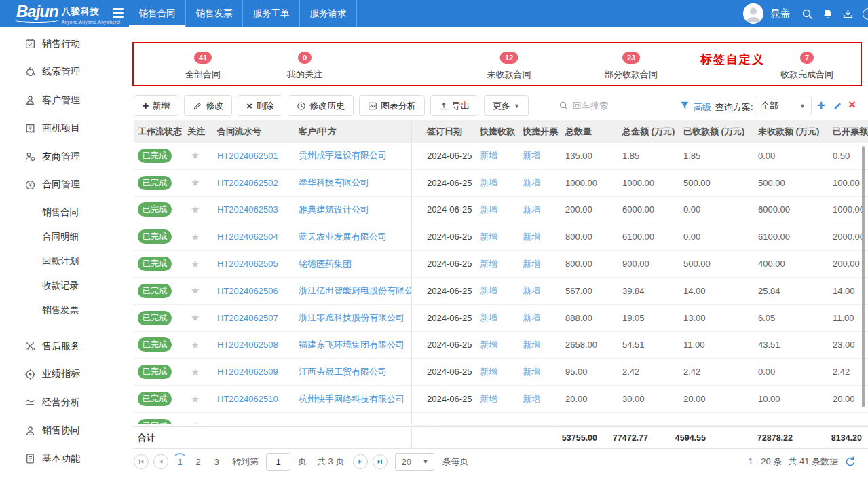  I want to click on filter-tab-partially-paid: 23 部分收款合同, so click(631, 66).